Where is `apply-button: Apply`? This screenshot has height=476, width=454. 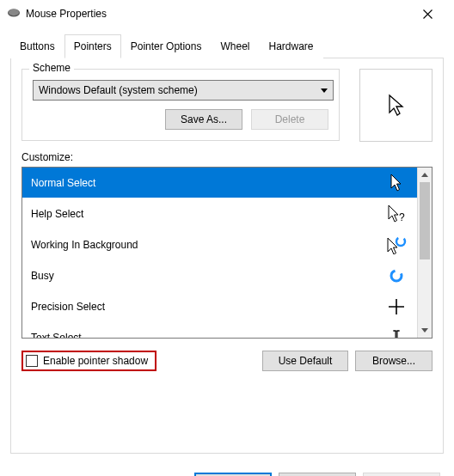
apply-button: Apply is located at coordinates (402, 474).